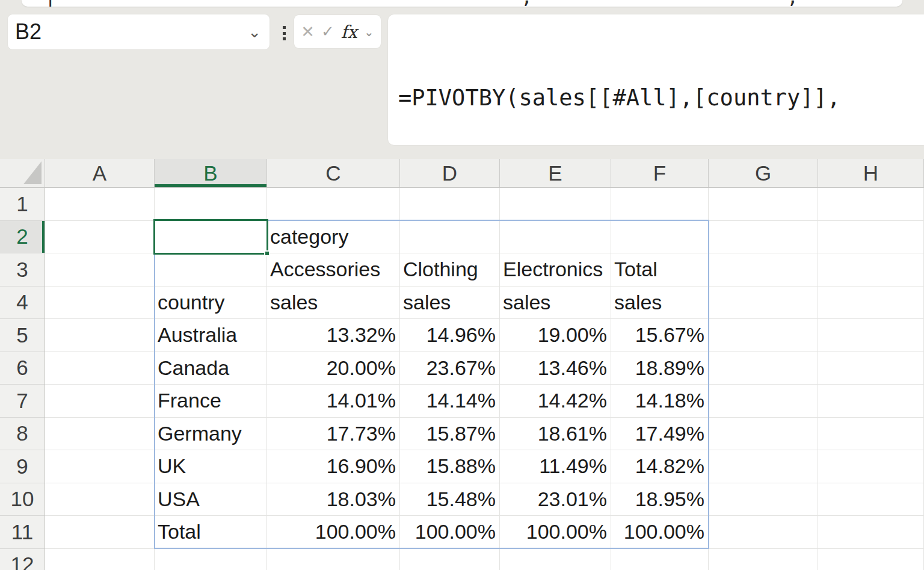  Describe the element at coordinates (556, 336) in the screenshot. I see `cell-E5: 19.00%` at that location.